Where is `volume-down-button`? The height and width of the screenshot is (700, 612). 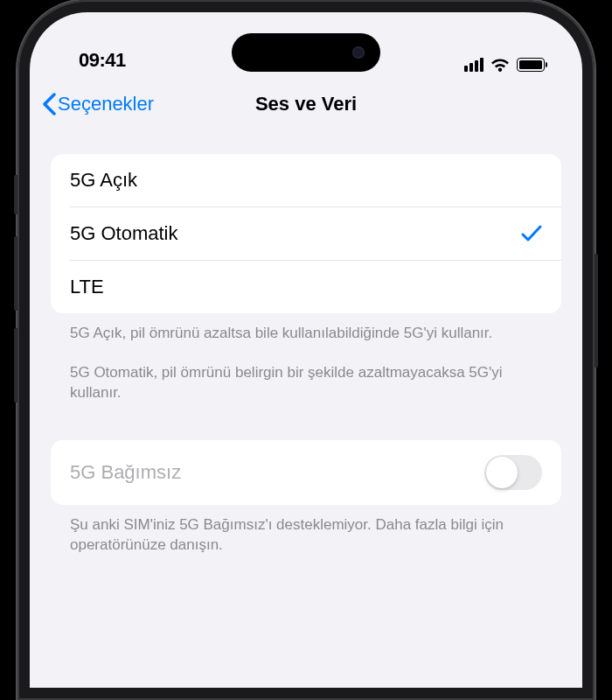 volume-down-button is located at coordinates (16, 366).